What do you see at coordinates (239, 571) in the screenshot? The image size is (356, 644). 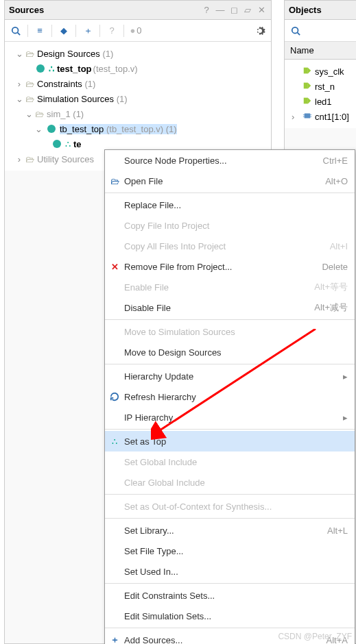 I see `menu-label: Set Used In...` at bounding box center [239, 571].